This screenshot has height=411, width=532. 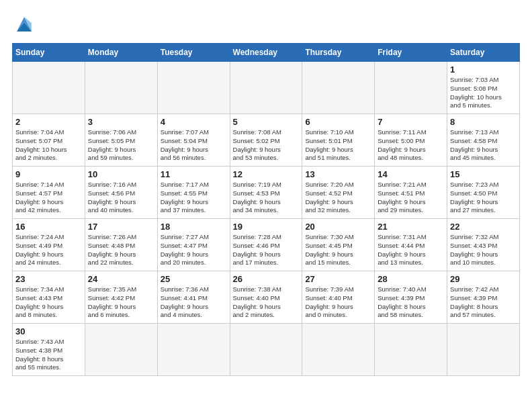 I want to click on day-number: 12, so click(x=266, y=175).